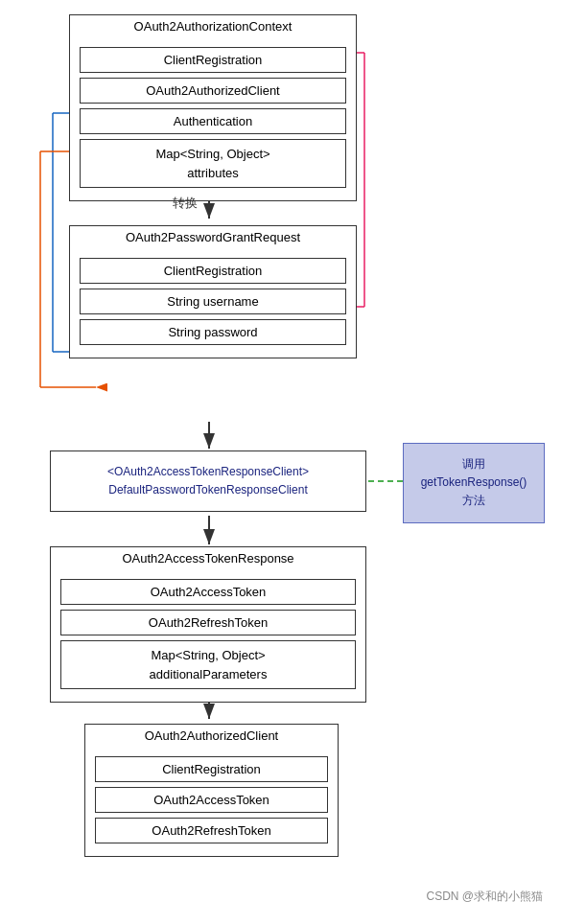 The height and width of the screenshot is (924, 562). I want to click on auth-context-title: OAuth2AuthorizationContext, so click(213, 27).